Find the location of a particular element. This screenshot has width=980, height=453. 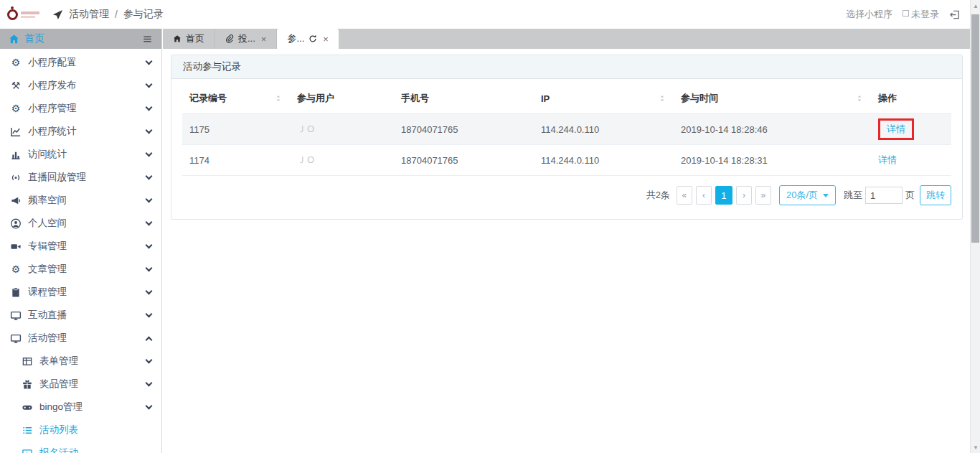

col-record-id: 记录编号 is located at coordinates (236, 99).